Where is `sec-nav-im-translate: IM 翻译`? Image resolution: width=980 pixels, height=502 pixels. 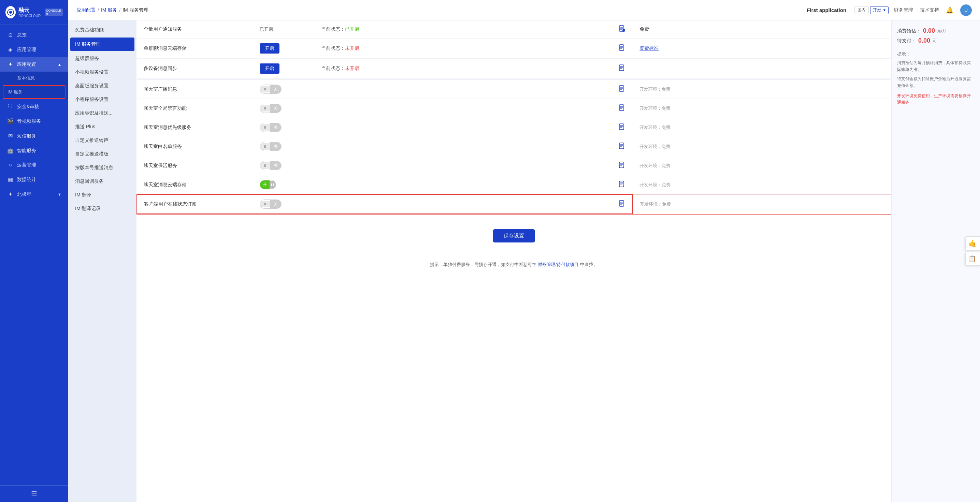 sec-nav-im-translate: IM 翻译 is located at coordinates (102, 195).